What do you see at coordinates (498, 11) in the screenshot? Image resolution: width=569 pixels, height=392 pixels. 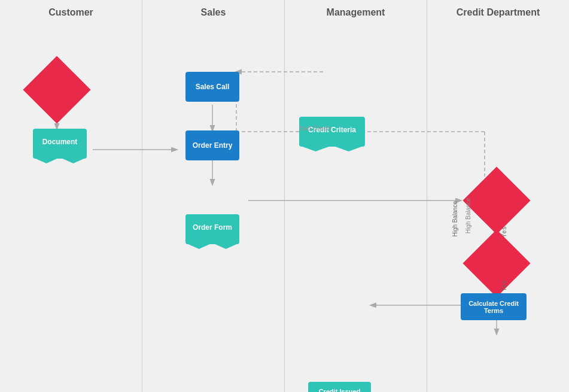 I see `lane-credit-header: Credit Department` at bounding box center [498, 11].